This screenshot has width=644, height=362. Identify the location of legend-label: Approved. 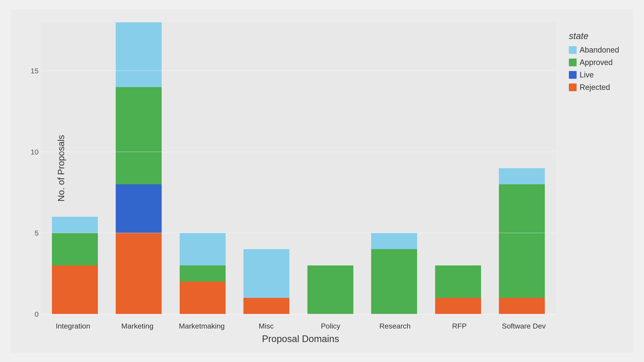
(596, 62).